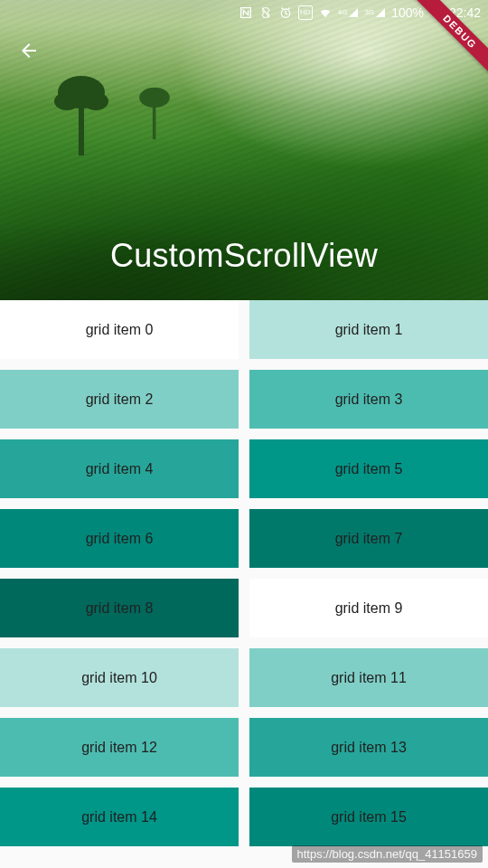  Describe the element at coordinates (244, 256) in the screenshot. I see `appbar-title: CustomScrollView` at that location.